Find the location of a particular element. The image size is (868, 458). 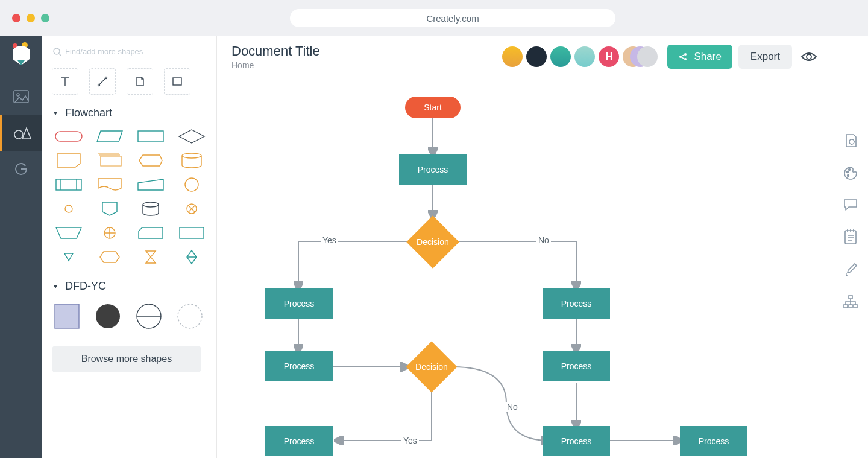

shape-entity is located at coordinates (67, 316).